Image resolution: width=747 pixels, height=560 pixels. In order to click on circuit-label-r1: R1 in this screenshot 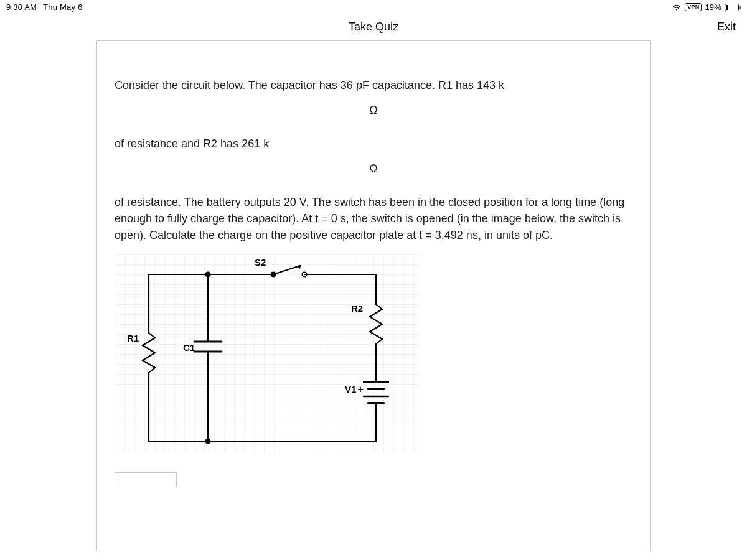, I will do `click(133, 338)`.